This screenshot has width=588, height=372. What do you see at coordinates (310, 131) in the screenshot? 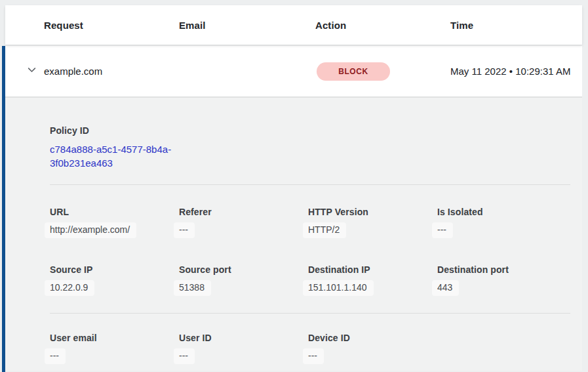
I see `policy-id-label: Policy ID` at bounding box center [310, 131].